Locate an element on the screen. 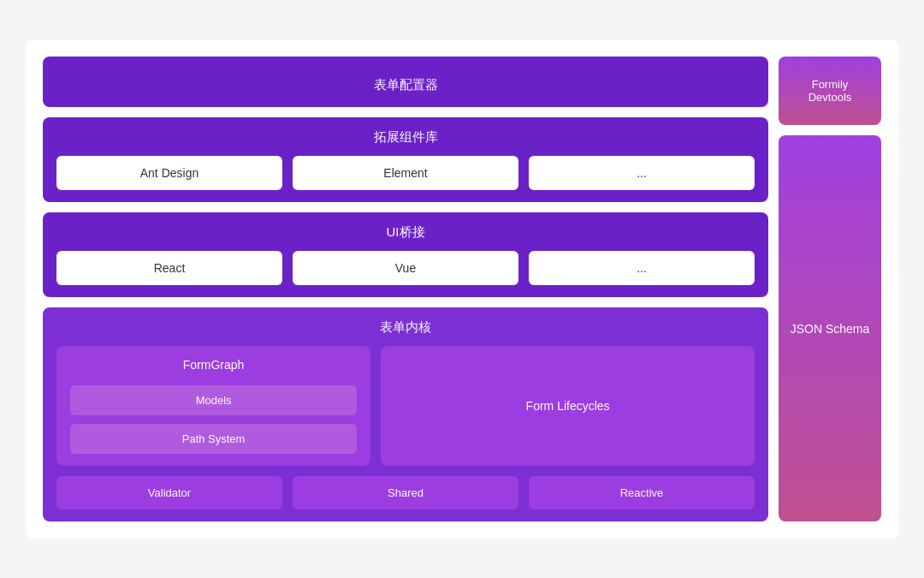  extensions-item-0: Ant Design is located at coordinates (169, 173).